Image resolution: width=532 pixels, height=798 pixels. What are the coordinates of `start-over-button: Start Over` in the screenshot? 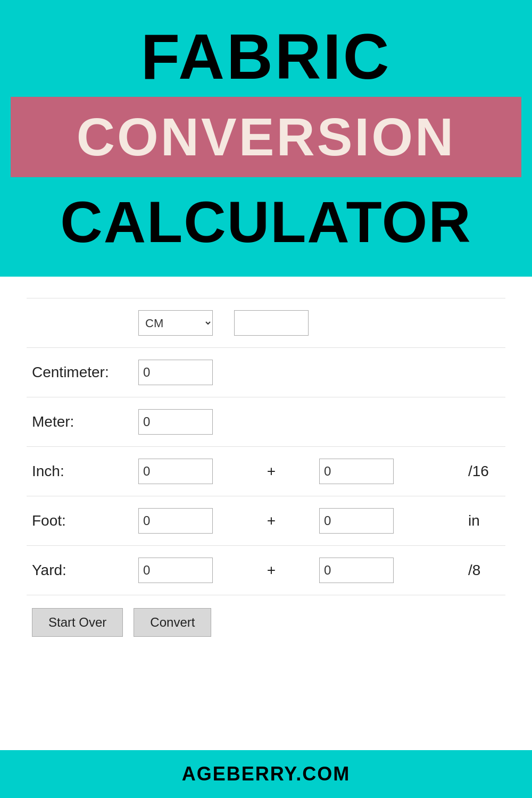 It's located at (78, 622).